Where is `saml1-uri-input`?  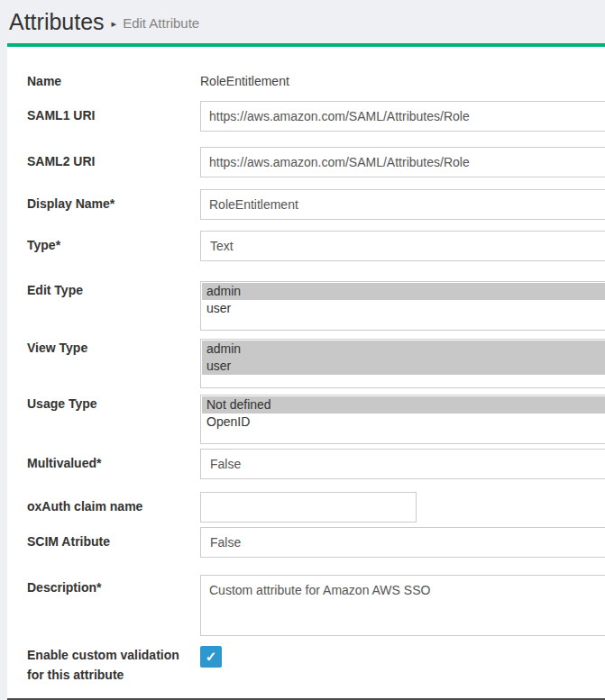 saml1-uri-input is located at coordinates (402, 116).